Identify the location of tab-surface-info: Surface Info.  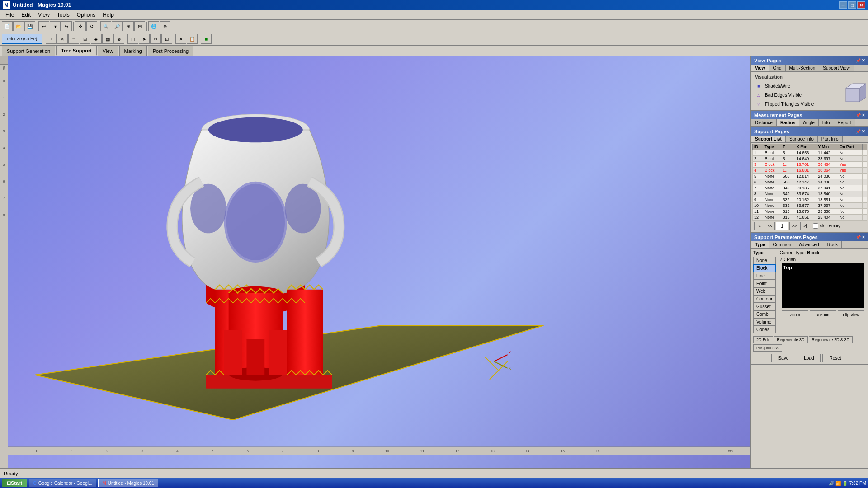
(802, 139).